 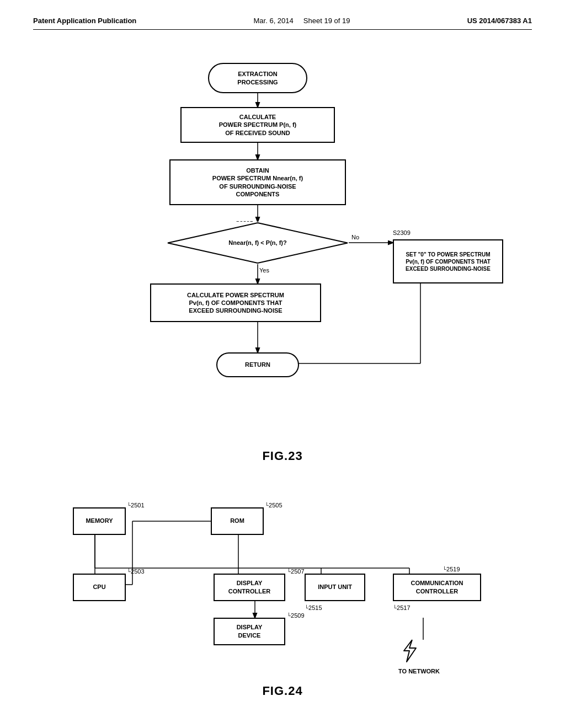 What do you see at coordinates (258, 182) in the screenshot?
I see `s2303-box: OBTAIN POWER SPECTRUM Nnear(n, f) OF SUR…` at bounding box center [258, 182].